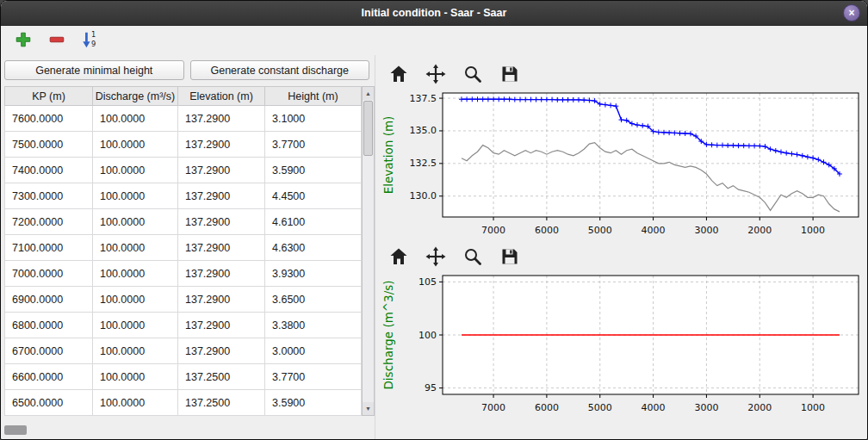  Describe the element at coordinates (49, 96) in the screenshot. I see `column-header-kp: KP (m)` at that location.